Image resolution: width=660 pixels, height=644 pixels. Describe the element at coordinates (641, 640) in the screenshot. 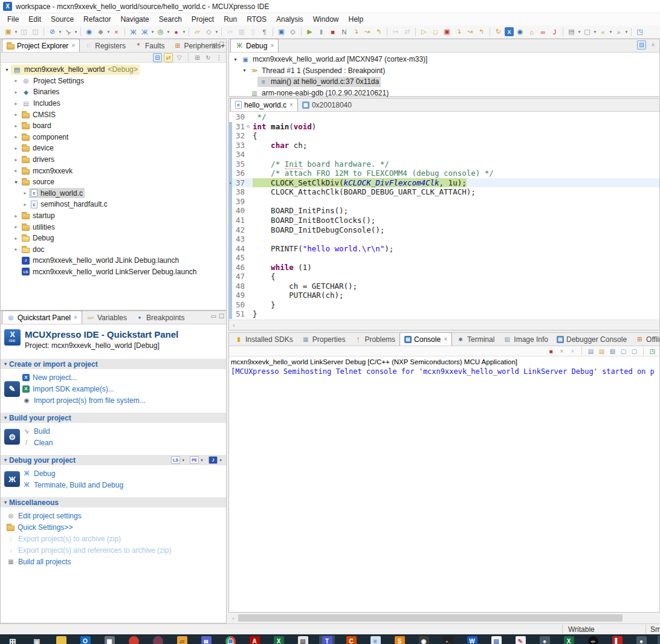

I see `taskbar-gitkraken-2-icon: ●` at that location.